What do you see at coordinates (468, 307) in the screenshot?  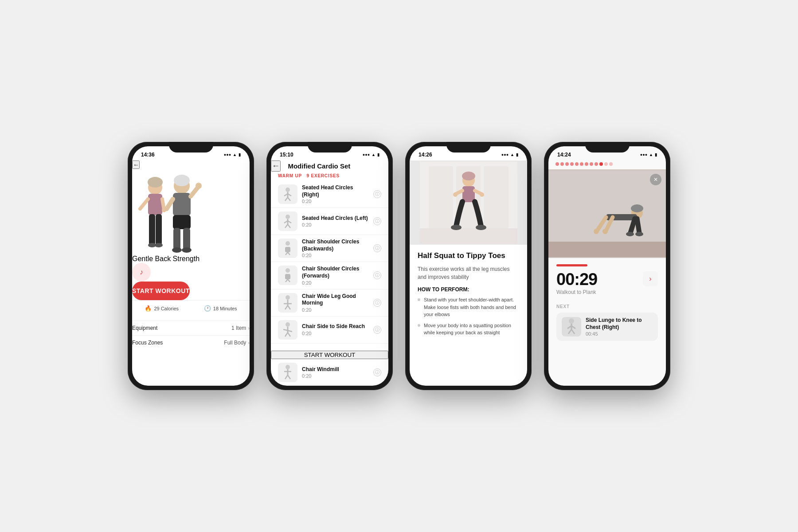 I see `instruction-1: Stand with your feet shoulder-width apar…` at bounding box center [468, 307].